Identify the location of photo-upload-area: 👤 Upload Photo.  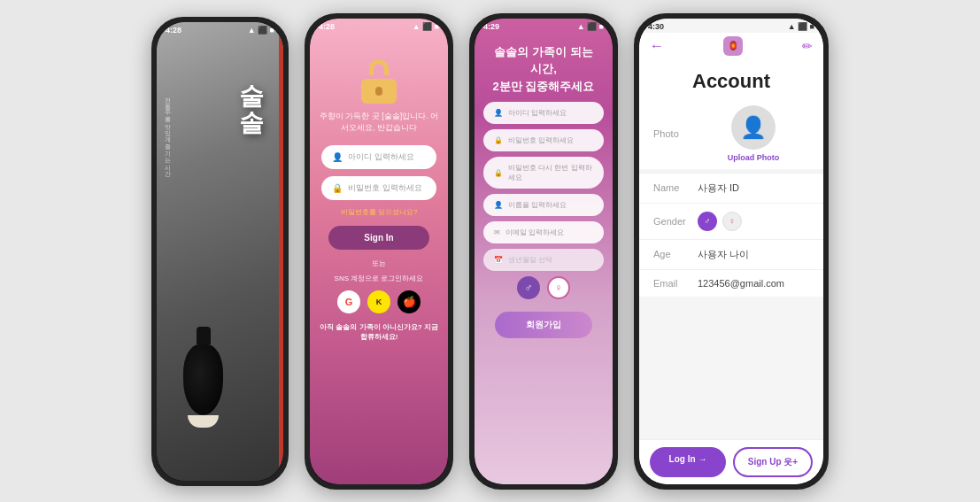
(753, 134).